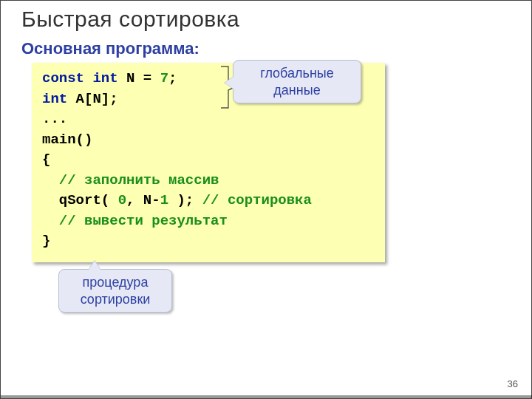 The image size is (532, 399). I want to click on code-line-6: // заполнить массив, so click(208, 181).